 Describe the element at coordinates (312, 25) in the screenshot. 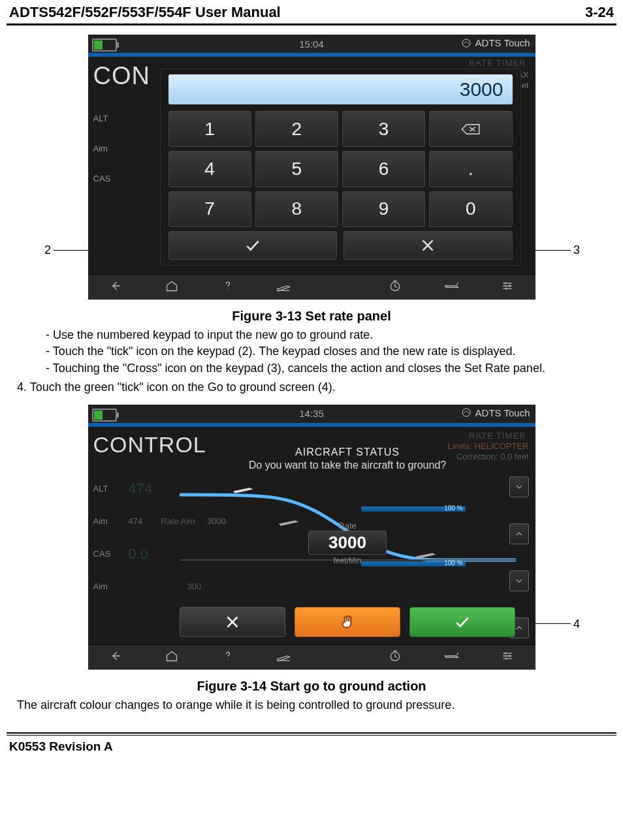

I see `header-rule` at that location.